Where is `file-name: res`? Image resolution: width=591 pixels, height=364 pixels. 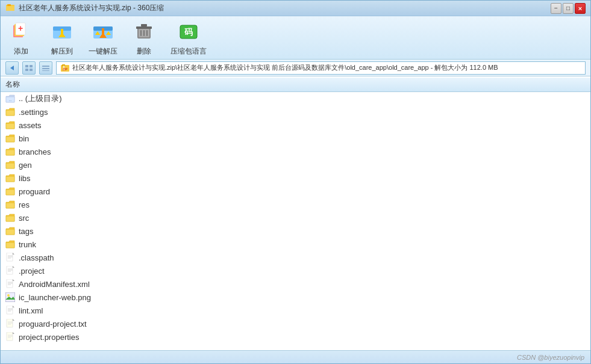 file-name: res is located at coordinates (24, 205).